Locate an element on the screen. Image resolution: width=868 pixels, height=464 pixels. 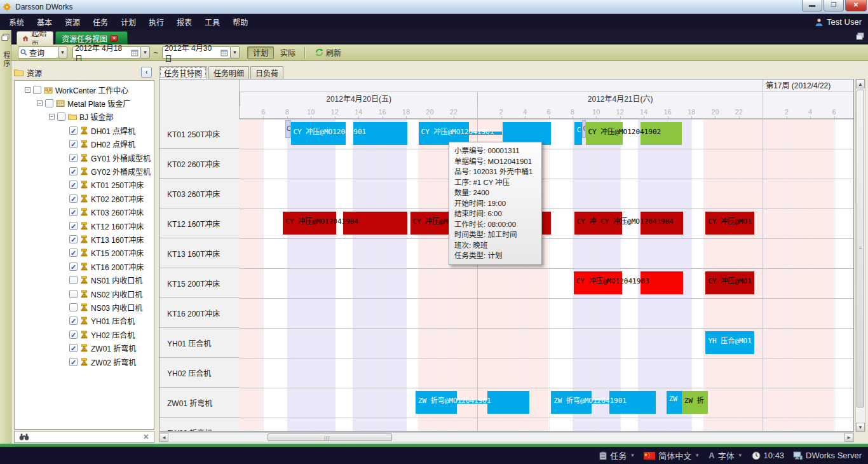
tree-node-workcenter: −WorkCenter 工作中心 is located at coordinates (76, 90).